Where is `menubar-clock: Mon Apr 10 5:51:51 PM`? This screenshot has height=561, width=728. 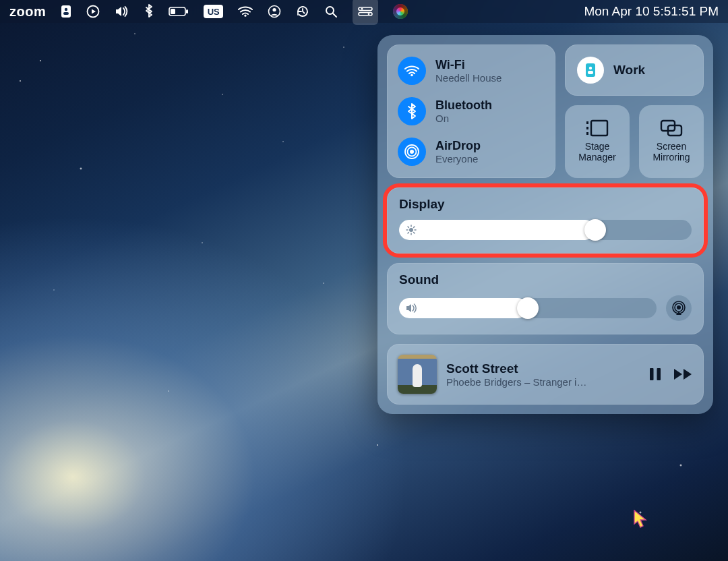
menubar-clock: Mon Apr 10 5:51:51 PM is located at coordinates (651, 11).